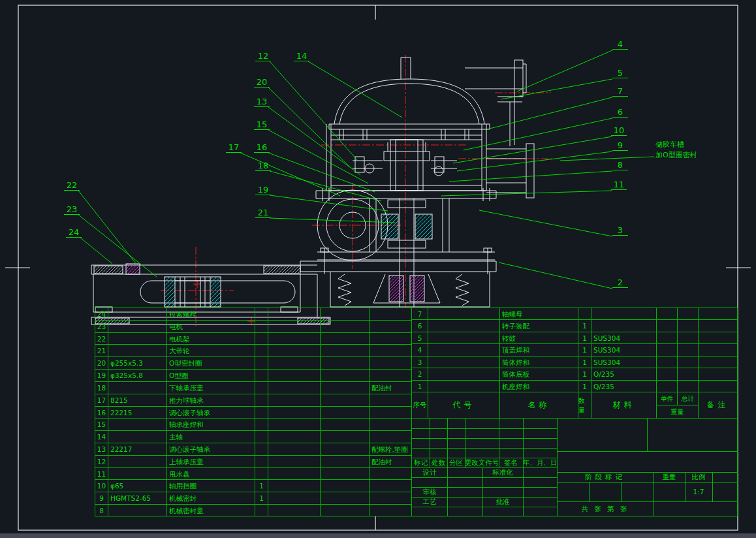 The height and width of the screenshot is (538, 756). I want to click on tb-sheet: 共 张 第 张, so click(605, 509).